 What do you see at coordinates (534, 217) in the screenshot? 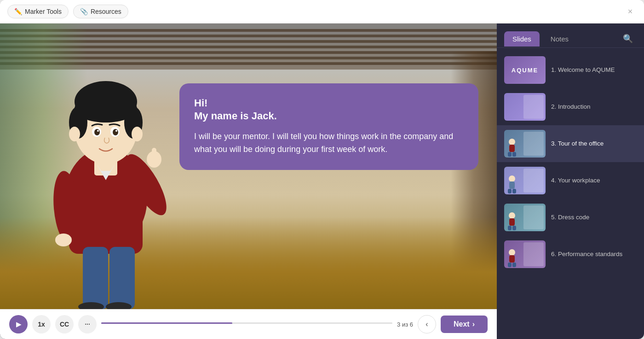
I see `slide-5-content` at bounding box center [534, 217].